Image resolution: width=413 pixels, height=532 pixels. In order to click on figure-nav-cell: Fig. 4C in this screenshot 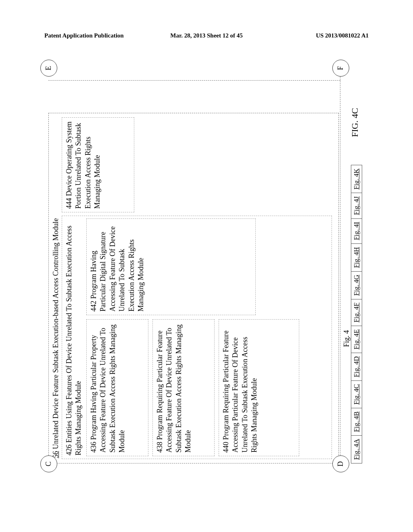, I will do `click(357, 394)`.